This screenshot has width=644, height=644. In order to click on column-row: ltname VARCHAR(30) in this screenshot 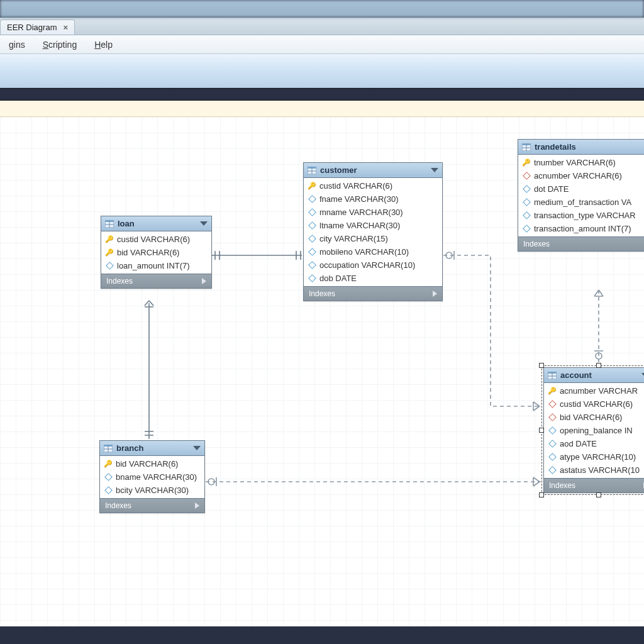, I will do `click(373, 225)`.